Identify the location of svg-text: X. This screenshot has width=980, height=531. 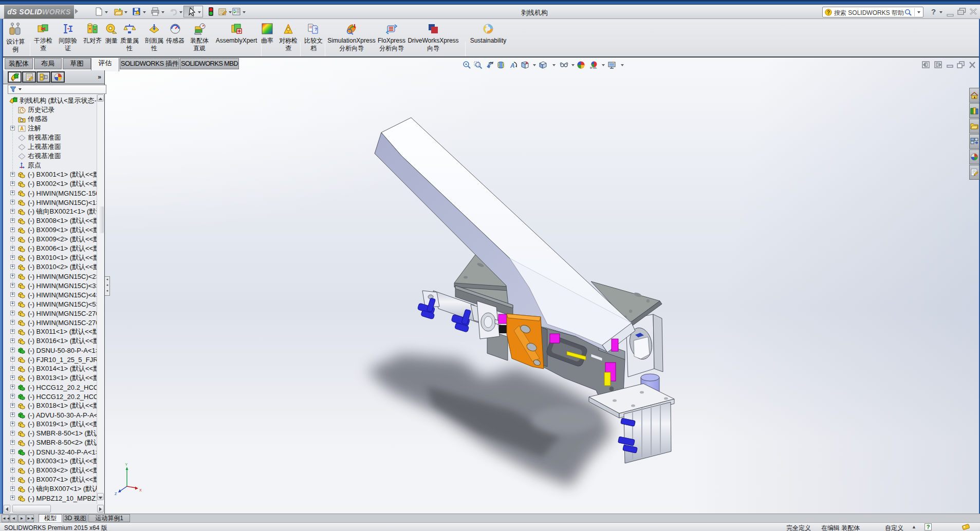
(141, 490).